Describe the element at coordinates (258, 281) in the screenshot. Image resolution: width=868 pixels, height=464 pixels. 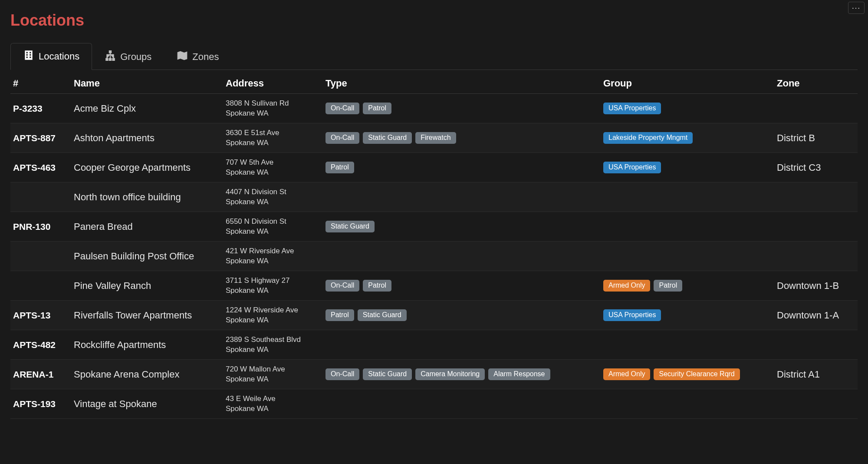
I see `address-line-1: 3711 S Highway 27` at that location.